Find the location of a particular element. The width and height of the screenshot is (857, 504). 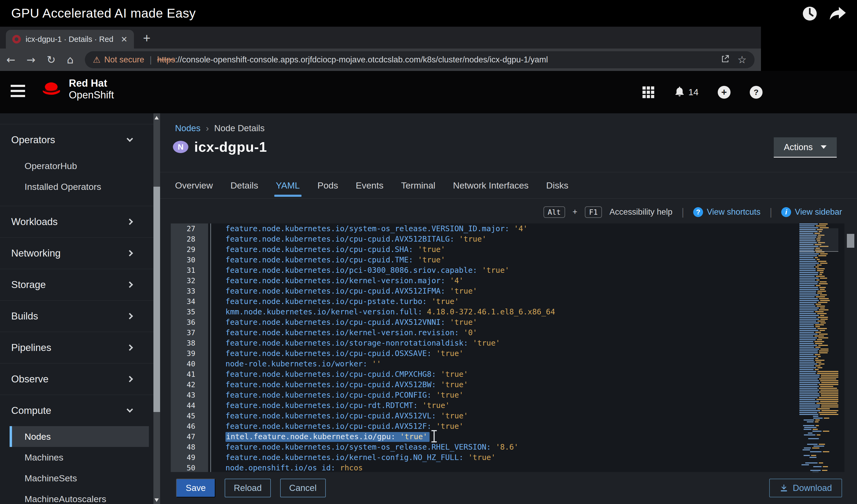

yaml-line: feature.node.kubernetes.io/cpu-cpuid.TME… is located at coordinates (535, 260).